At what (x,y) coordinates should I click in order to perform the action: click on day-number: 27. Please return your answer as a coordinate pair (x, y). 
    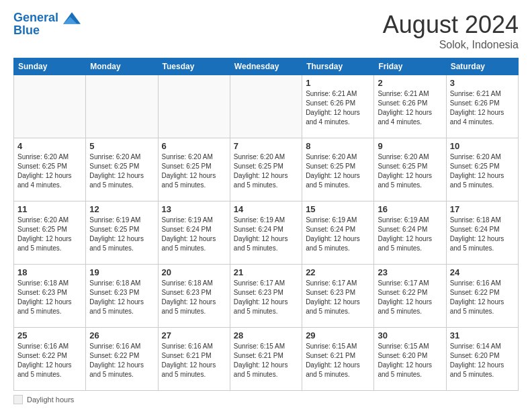
    Looking at the image, I should click on (194, 336).